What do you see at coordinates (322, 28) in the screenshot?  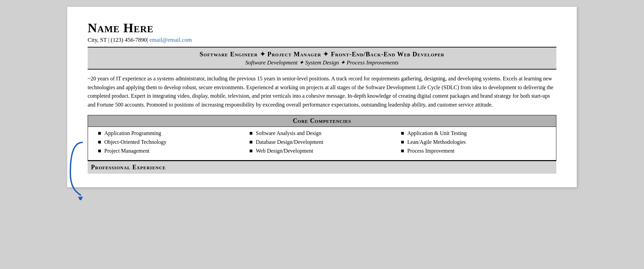 I see `resume-name: Name Here` at bounding box center [322, 28].